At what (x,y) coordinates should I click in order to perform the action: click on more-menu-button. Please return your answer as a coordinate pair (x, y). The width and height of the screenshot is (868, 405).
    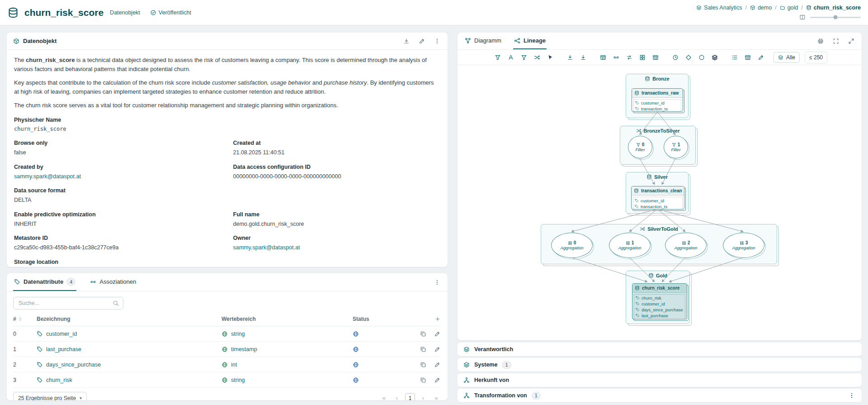
    Looking at the image, I should click on (437, 41).